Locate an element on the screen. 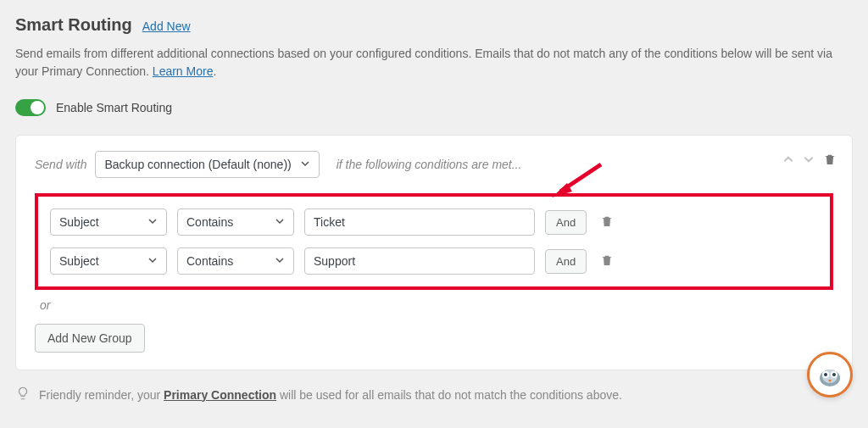 The width and height of the screenshot is (868, 428). or-label: or is located at coordinates (437, 305).